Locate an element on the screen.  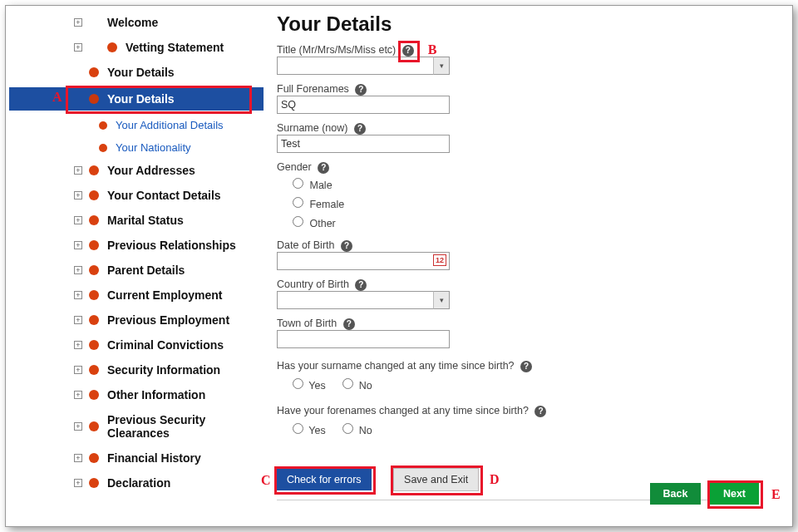
sidebar-item: Other Information is located at coordinates (136, 395).